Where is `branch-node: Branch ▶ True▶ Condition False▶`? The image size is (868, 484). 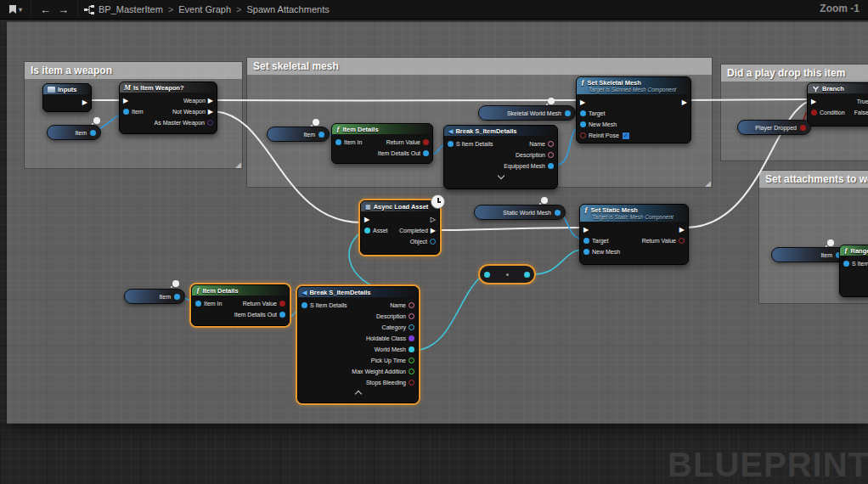 branch-node: Branch ▶ True▶ Condition False▶ is located at coordinates (837, 104).